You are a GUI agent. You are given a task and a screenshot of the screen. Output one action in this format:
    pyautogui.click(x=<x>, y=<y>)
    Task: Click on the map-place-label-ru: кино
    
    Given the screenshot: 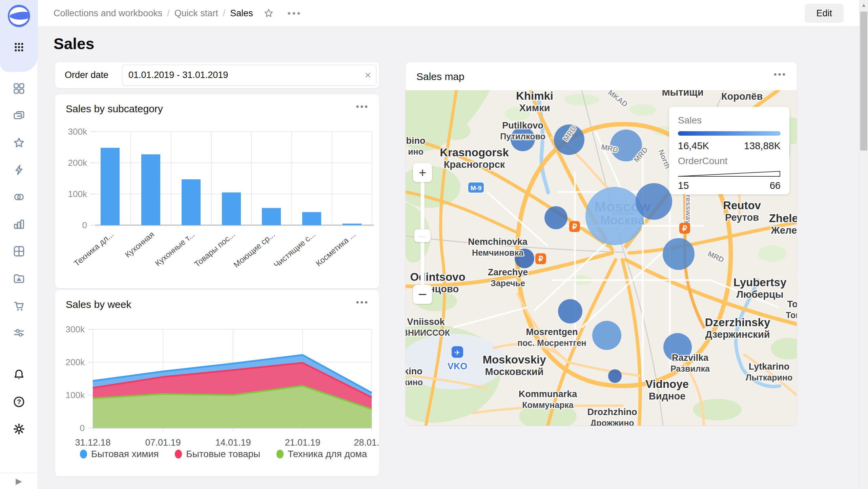 What is the action you would take?
    pyautogui.click(x=414, y=382)
    